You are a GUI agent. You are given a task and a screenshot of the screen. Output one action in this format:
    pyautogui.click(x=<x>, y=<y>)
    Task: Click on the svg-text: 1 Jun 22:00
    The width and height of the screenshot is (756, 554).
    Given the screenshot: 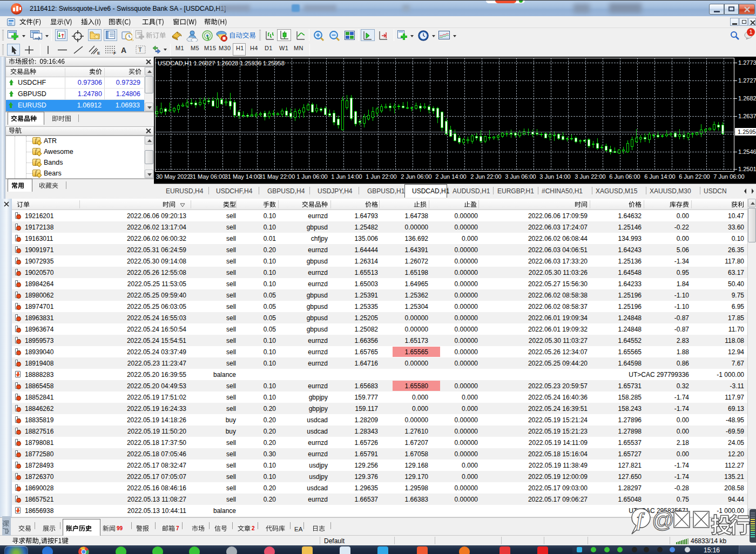 What is the action you would take?
    pyautogui.click(x=381, y=177)
    